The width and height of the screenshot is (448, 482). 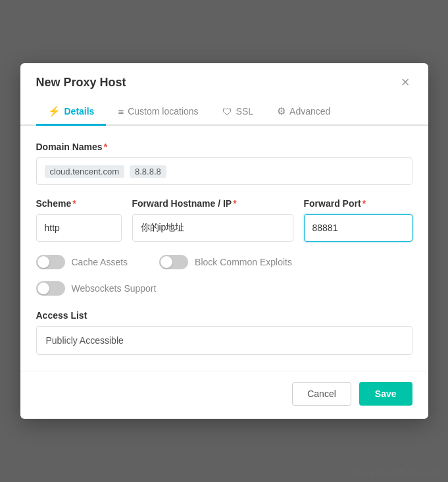 I want to click on cache-assets-label: Cache Assets, so click(x=100, y=262).